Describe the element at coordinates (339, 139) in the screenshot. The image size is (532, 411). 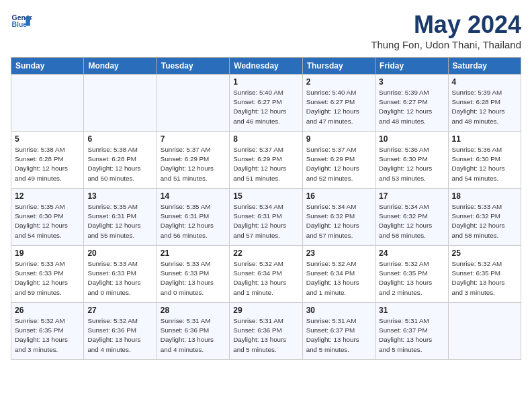
I see `day-number: 9` at that location.